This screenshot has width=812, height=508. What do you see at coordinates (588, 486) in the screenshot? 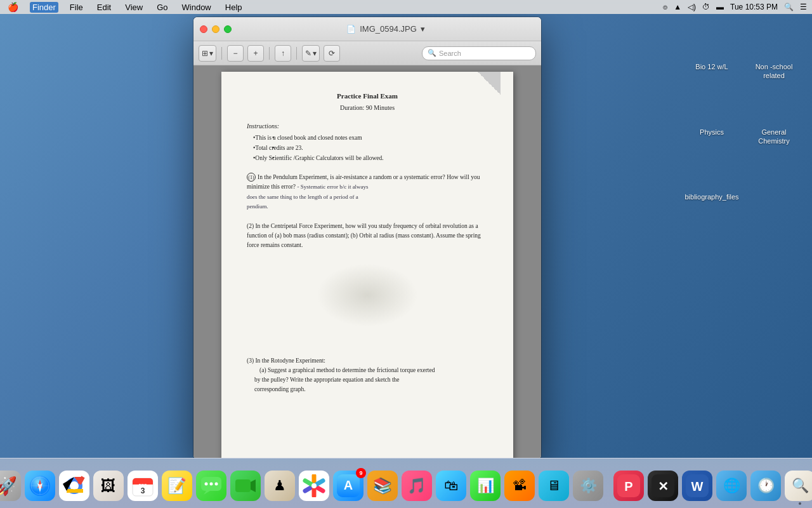
I see `syspref-icon: ⚙️` at bounding box center [588, 486].